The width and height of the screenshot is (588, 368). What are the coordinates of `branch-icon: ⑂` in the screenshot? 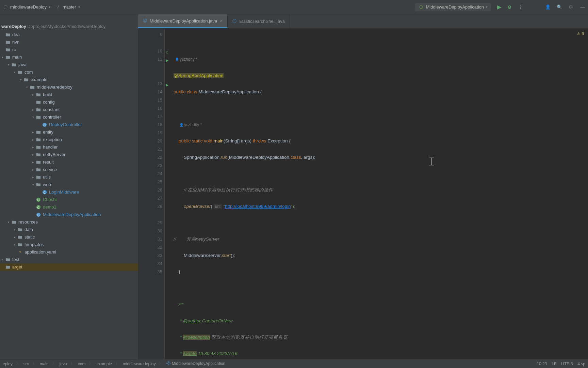 It's located at (58, 7).